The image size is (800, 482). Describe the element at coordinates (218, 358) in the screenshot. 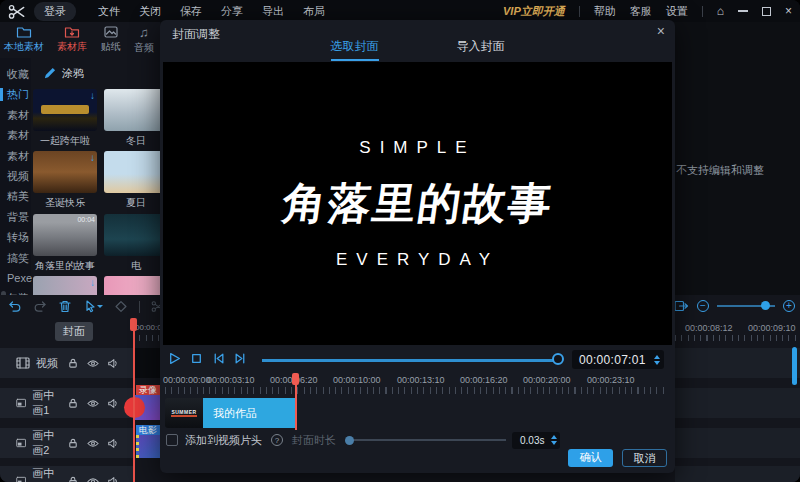

I see `prev-frame-icon` at that location.